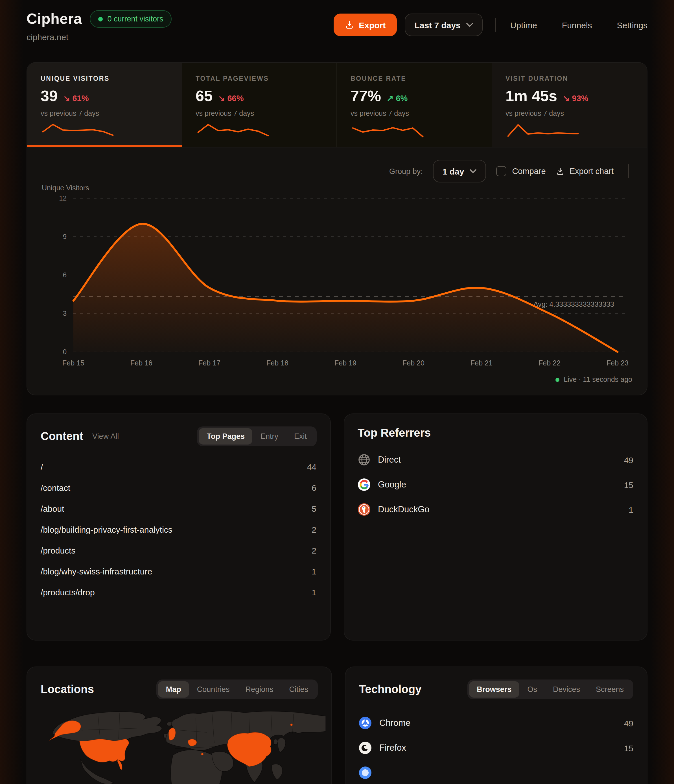 This screenshot has height=784, width=674. Describe the element at coordinates (521, 171) in the screenshot. I see `compare-toggle: Compare` at that location.